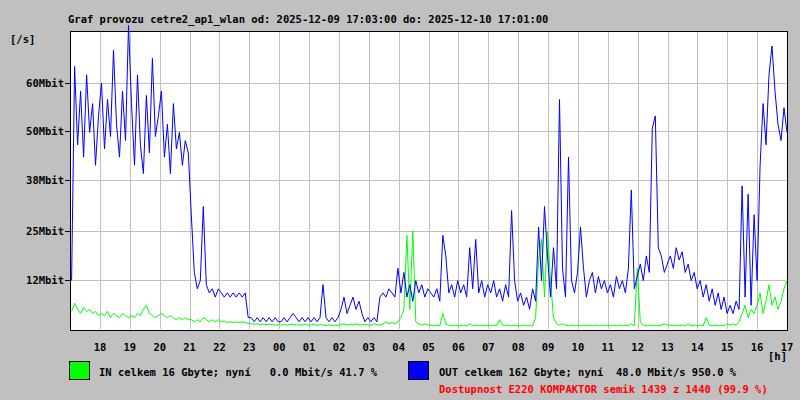 The width and height of the screenshot is (800, 400). I want to click on x-tick-label: 02, so click(339, 347).